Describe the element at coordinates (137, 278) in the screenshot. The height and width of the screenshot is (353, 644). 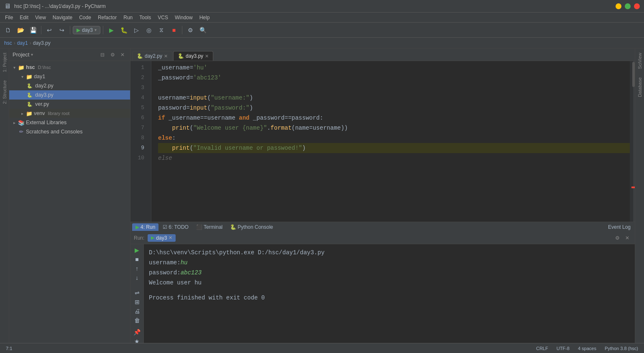
I see `console-down-btn: ↓` at that location.